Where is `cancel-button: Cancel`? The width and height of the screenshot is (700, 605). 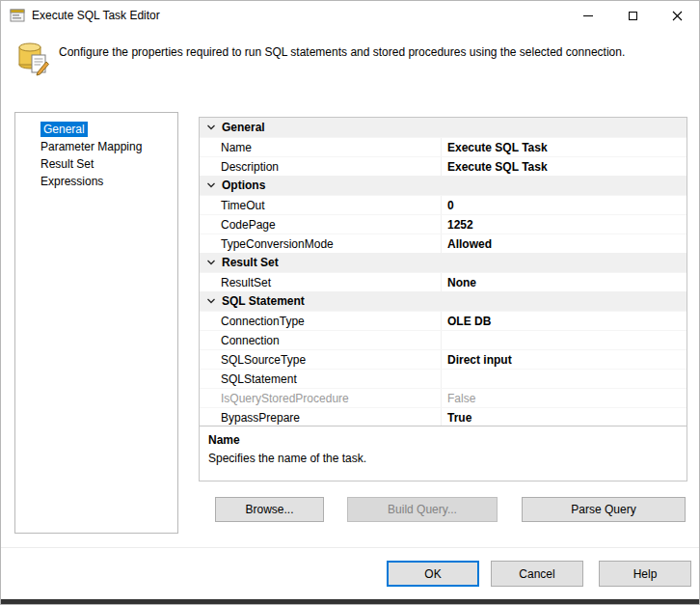
cancel-button: Cancel is located at coordinates (537, 573).